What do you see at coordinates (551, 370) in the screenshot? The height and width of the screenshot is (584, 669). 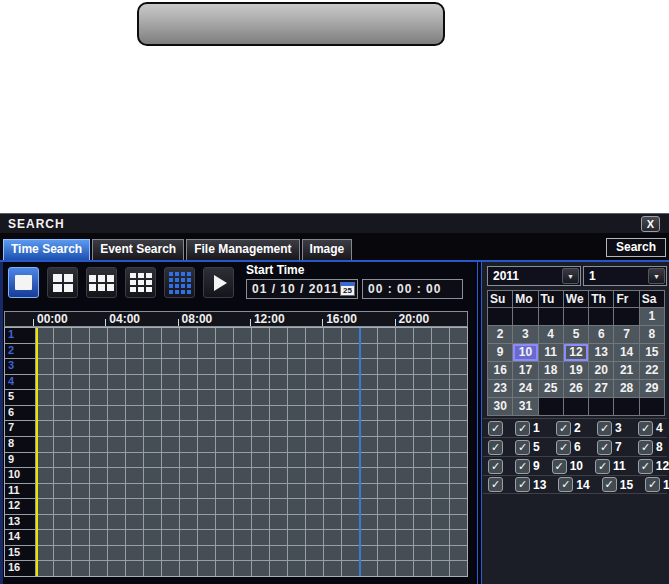 I see `day-cell: 18` at bounding box center [551, 370].